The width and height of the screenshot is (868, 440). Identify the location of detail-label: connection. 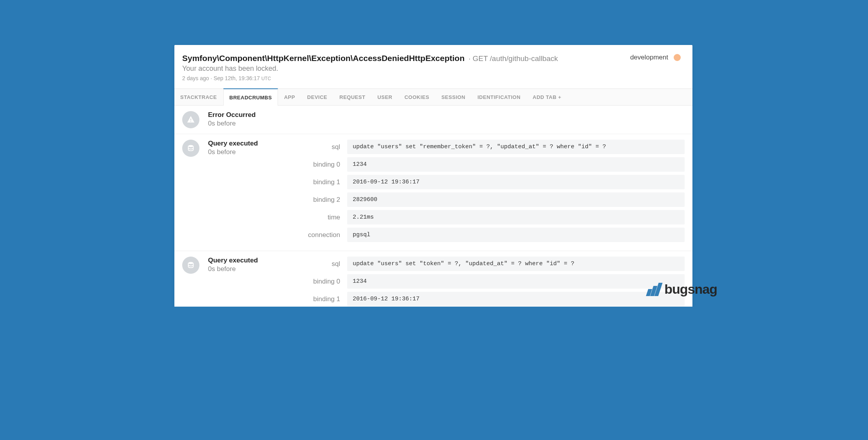
(311, 235).